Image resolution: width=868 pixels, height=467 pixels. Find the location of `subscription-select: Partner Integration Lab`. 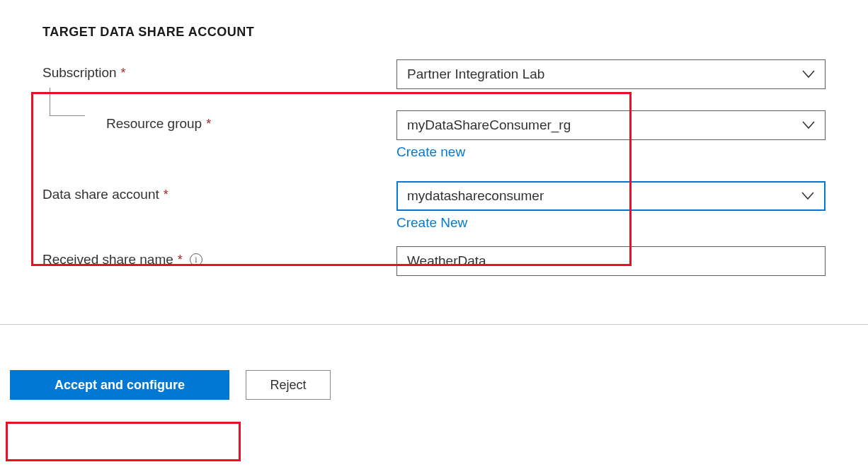

subscription-select: Partner Integration Lab is located at coordinates (611, 74).